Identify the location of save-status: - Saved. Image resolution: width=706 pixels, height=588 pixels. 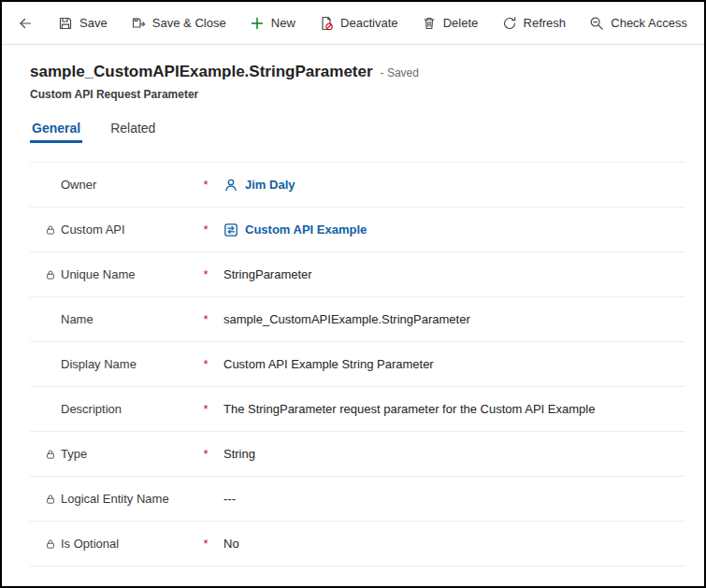
(400, 73).